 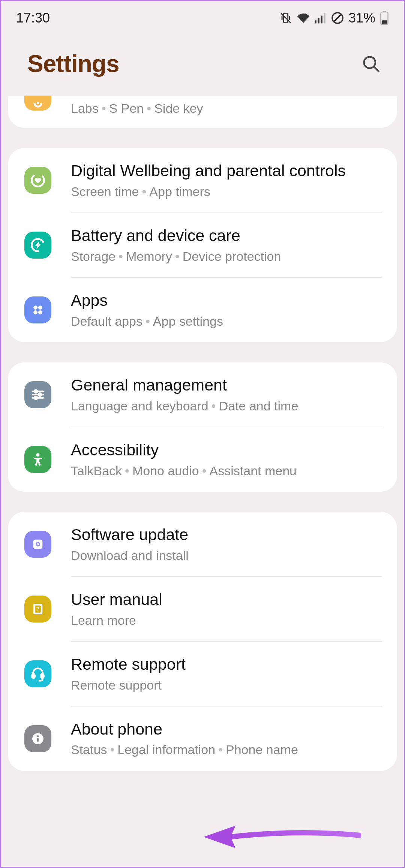 I want to click on apps-icon, so click(x=38, y=310).